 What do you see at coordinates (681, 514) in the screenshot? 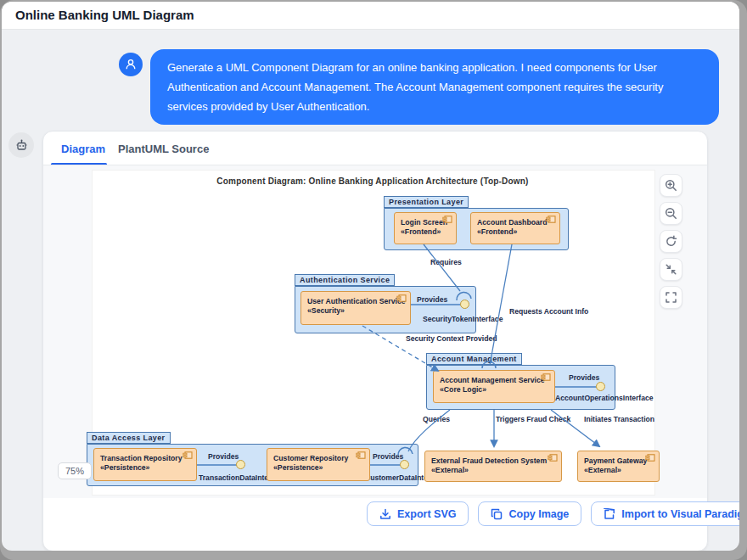
I see `import-vp-label: Import to Visual Paradigm` at bounding box center [681, 514].